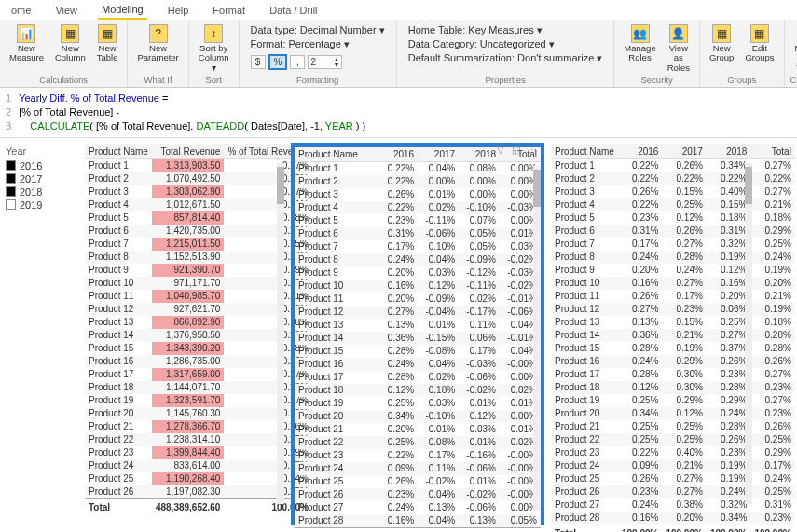 This screenshot has height=532, width=797. What do you see at coordinates (673, 427) in the screenshot?
I see `table-row: Product 210.25%0.25%0.28%0.26%` at bounding box center [673, 427].